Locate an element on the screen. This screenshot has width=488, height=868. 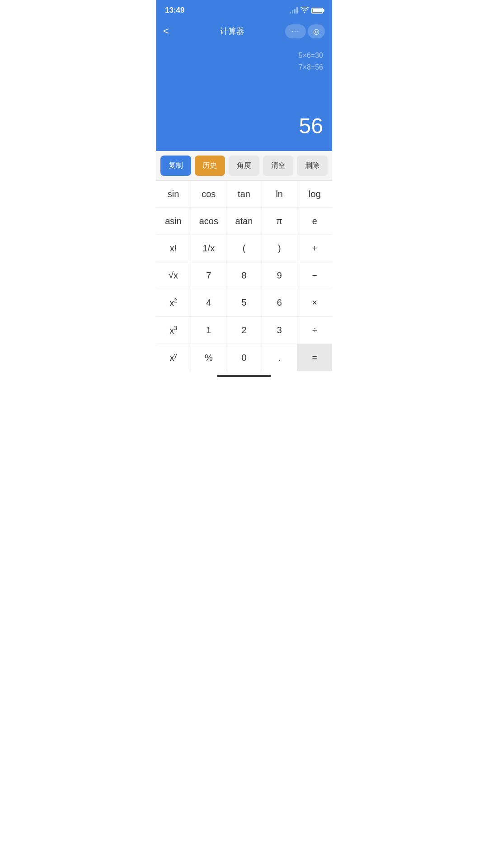
status-time: 13:49 is located at coordinates (174, 10).